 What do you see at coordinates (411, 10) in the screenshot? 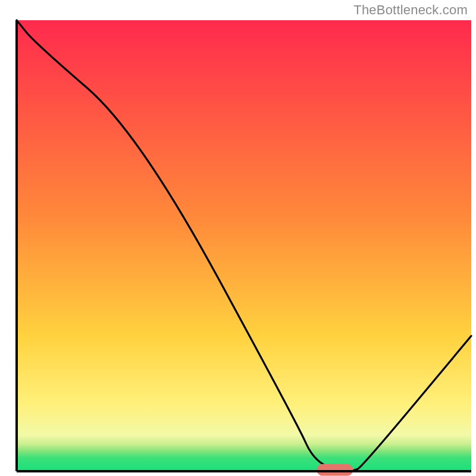
I see `watermark-text: TheBottleneck.com` at bounding box center [411, 10].